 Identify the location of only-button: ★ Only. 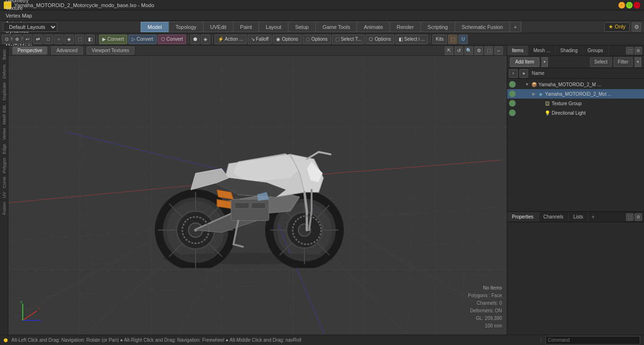
(617, 27).